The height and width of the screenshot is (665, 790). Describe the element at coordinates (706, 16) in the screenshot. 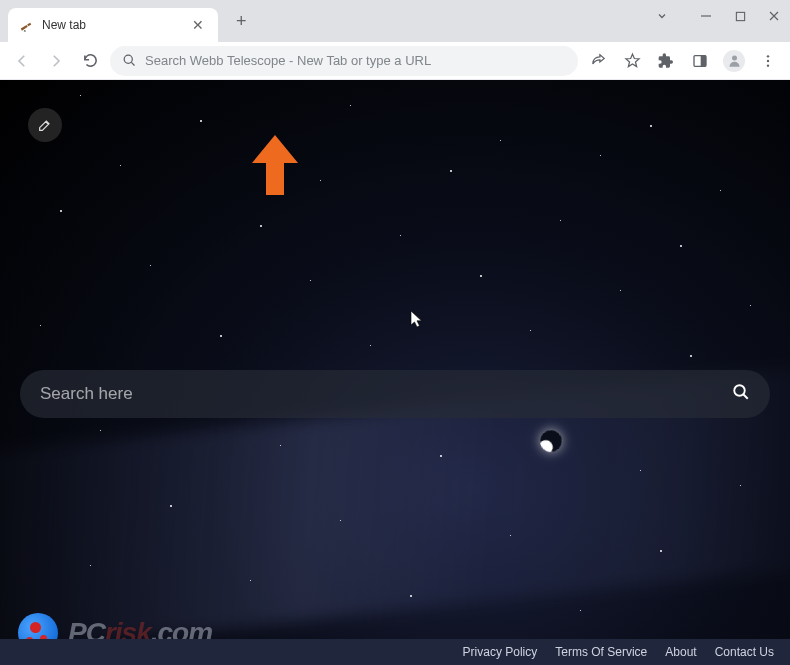

I see `window-minimize-button` at that location.